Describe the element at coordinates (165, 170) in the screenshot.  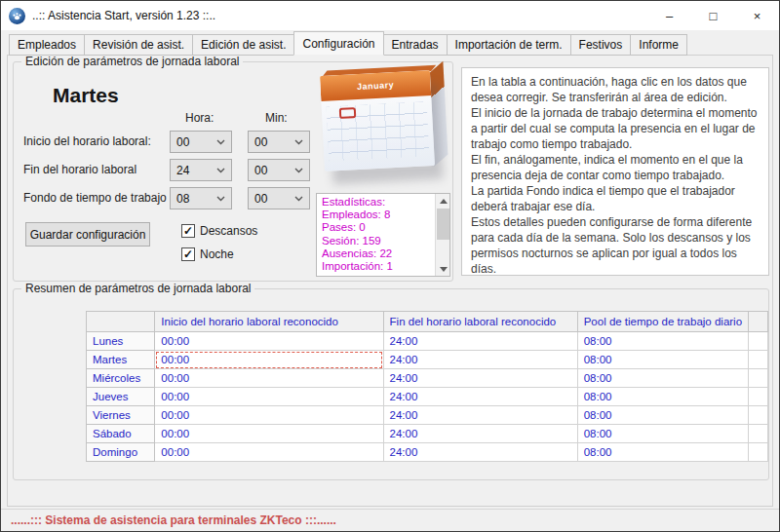
I see `field-row-fin: Fin del horario laboral 24 00` at that location.